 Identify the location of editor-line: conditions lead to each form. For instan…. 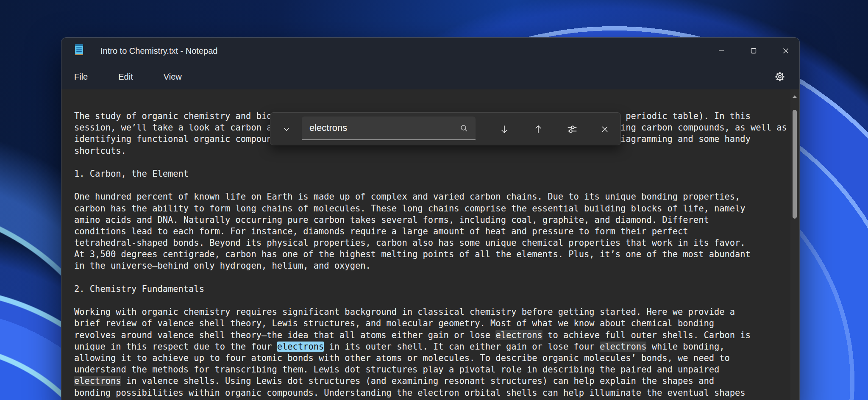
(428, 231).